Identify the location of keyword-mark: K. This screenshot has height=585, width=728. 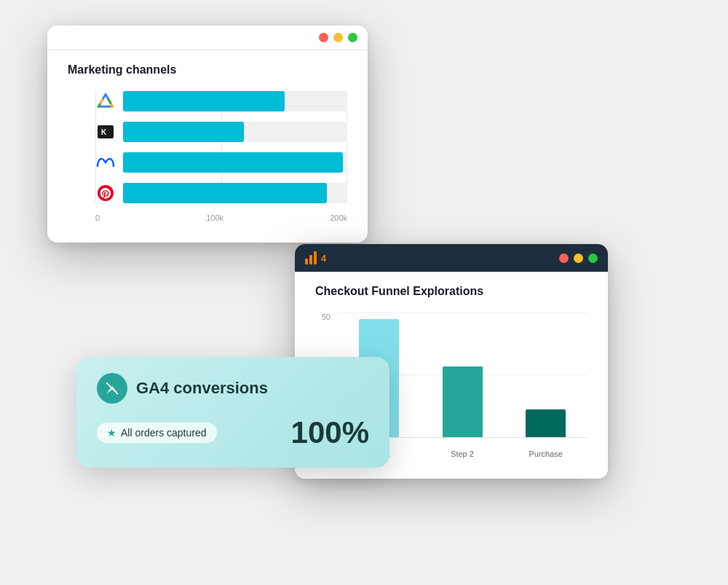
(106, 132).